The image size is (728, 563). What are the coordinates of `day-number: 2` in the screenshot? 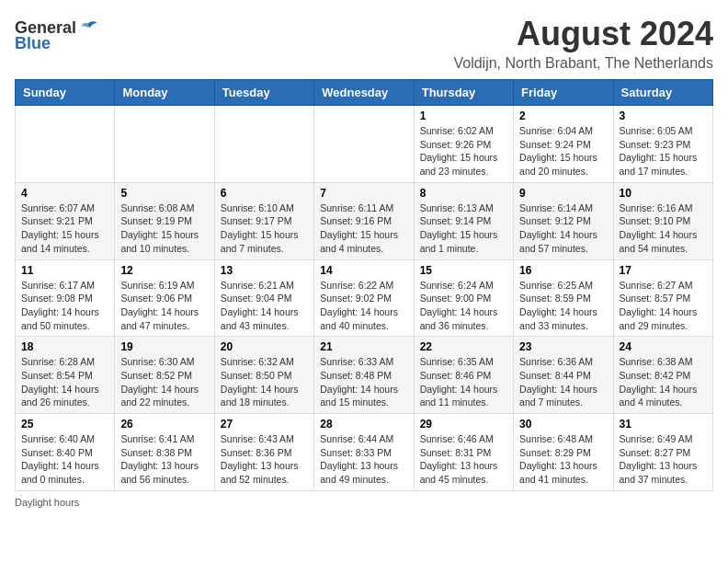 It's located at (563, 116).